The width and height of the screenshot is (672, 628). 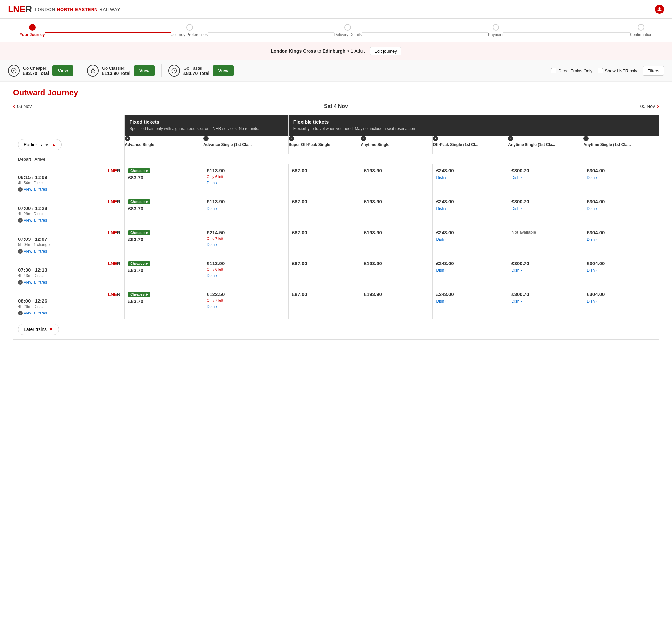 I want to click on fixed-tickets-header: Fixed tickets Specified train only with …, so click(x=206, y=125).